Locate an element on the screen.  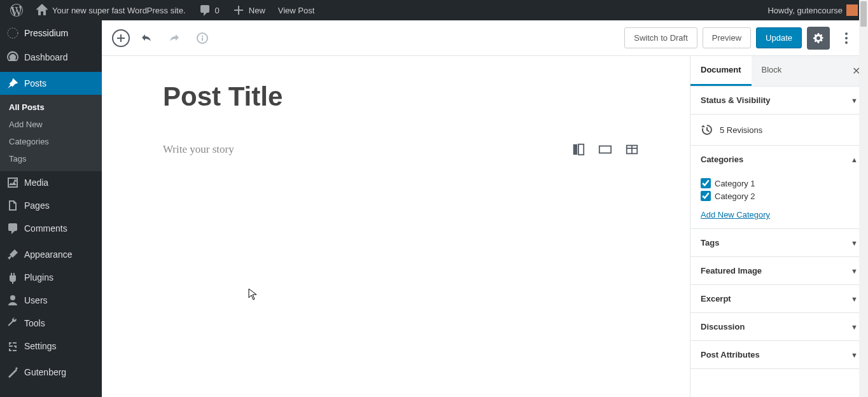
new-label: New is located at coordinates (257, 10).